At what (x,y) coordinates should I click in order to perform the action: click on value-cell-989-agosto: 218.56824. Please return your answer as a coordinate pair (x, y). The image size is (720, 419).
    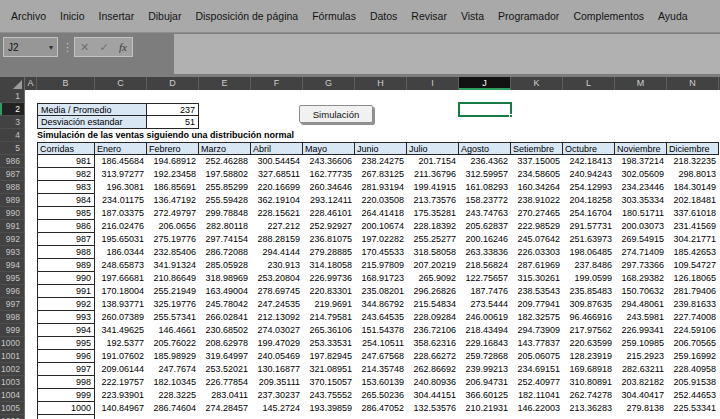
    Looking at the image, I should click on (485, 266).